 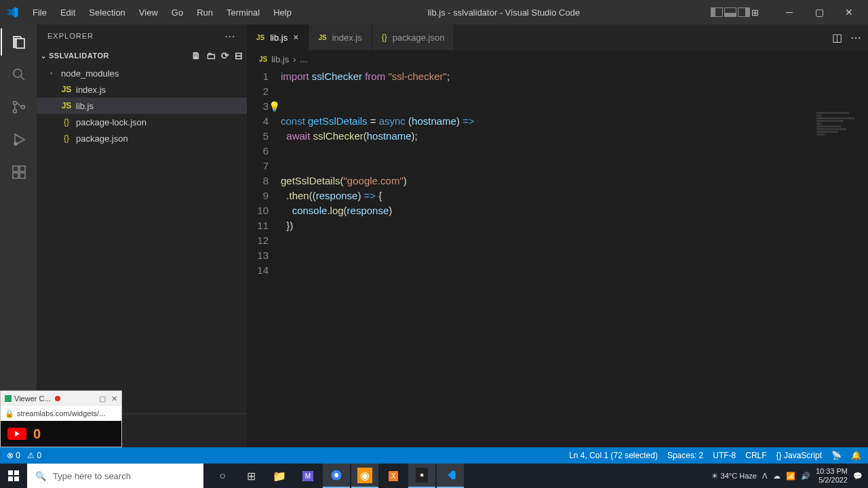 I want to click on status-errors: ⊗ 0, so click(x=14, y=455).